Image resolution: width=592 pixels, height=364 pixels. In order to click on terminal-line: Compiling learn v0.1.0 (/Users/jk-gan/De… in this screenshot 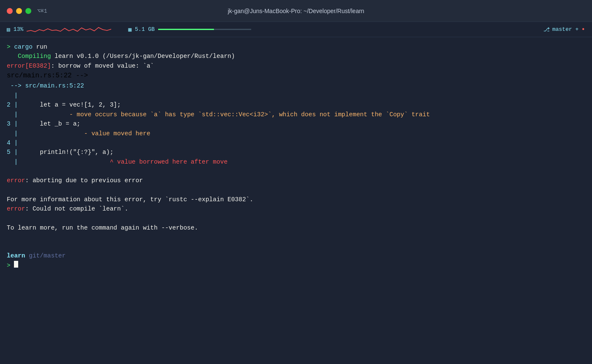, I will do `click(296, 56)`.